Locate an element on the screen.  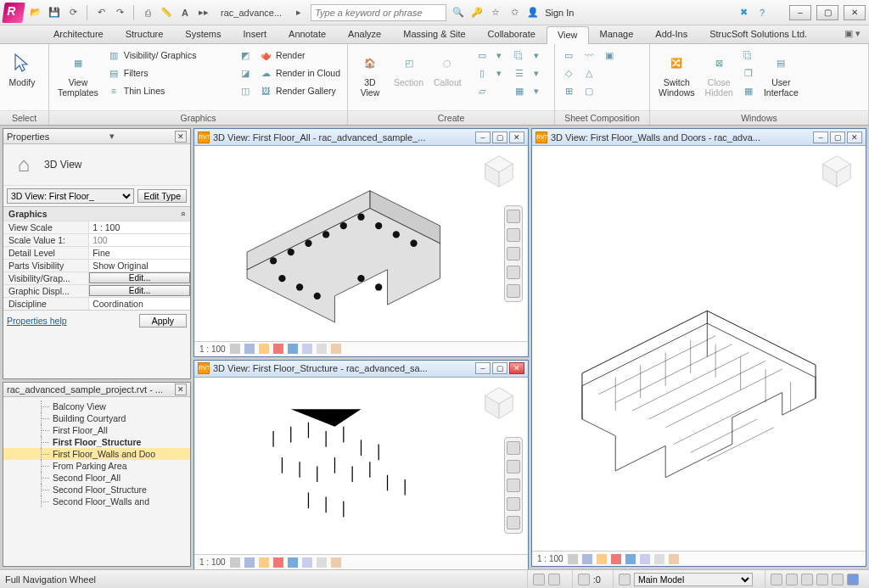
shadow-icon is located at coordinates (278, 349).